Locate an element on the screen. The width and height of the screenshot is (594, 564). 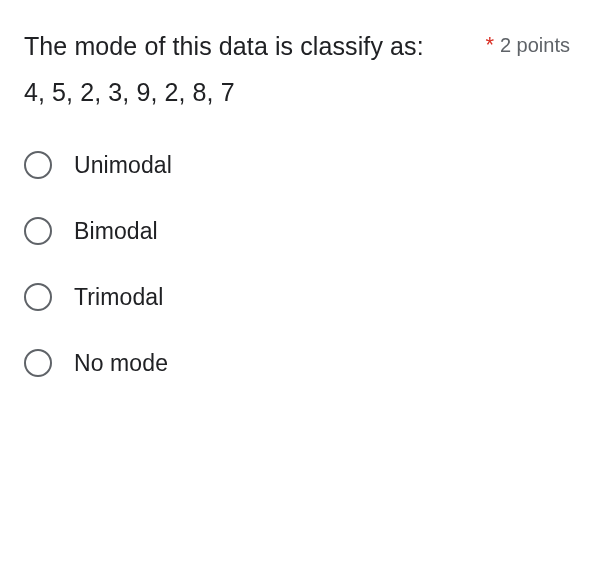
option-label: Trimodal is located at coordinates (118, 298).